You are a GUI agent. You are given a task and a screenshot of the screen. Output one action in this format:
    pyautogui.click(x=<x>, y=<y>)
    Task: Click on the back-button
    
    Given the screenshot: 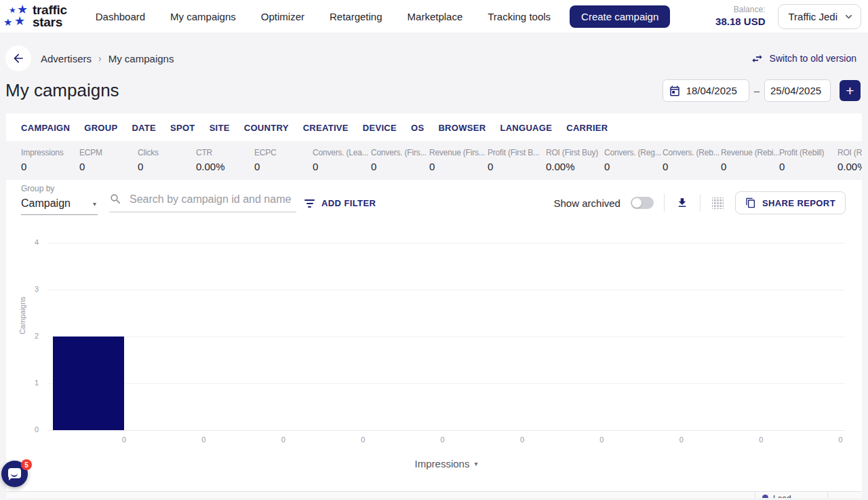 What is the action you would take?
    pyautogui.click(x=18, y=58)
    